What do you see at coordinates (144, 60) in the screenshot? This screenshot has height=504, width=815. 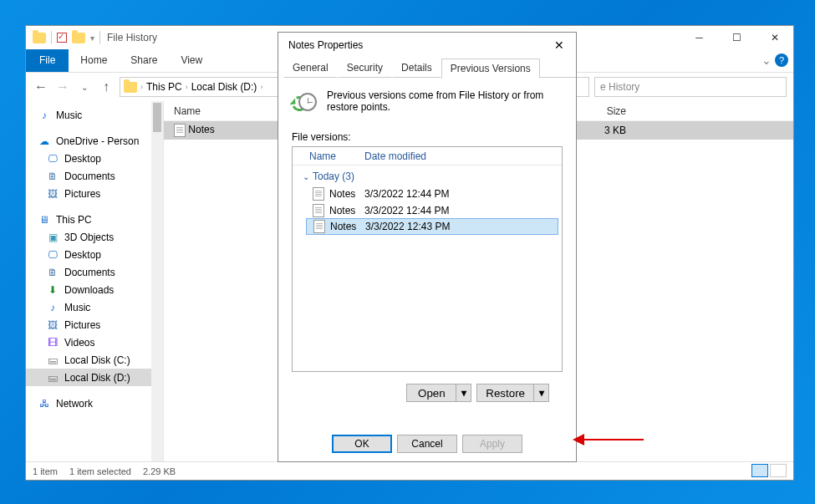 I see `ribbon-tab-share: Share` at bounding box center [144, 60].